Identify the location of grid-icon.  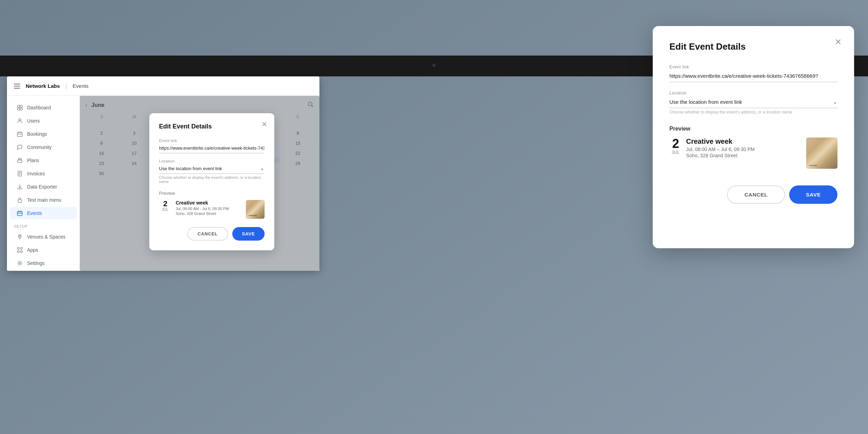
(20, 108).